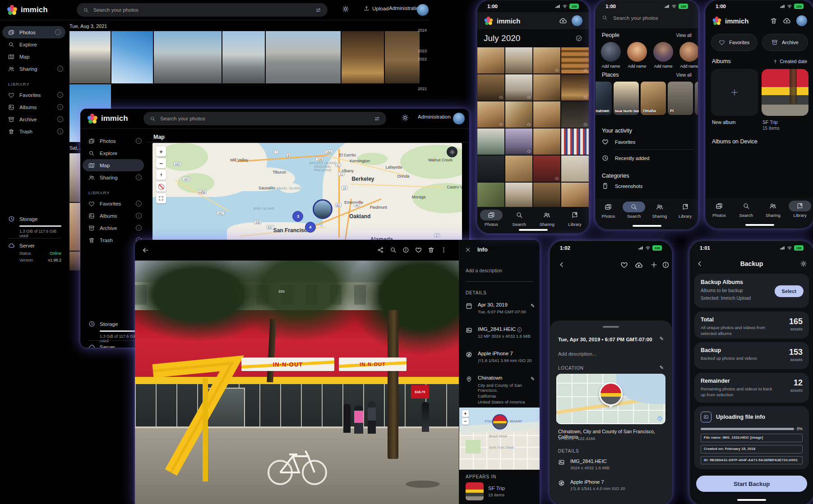  Describe the element at coordinates (307, 193) in the screenshot. I see `map-canvas: Walnut Creek Lafayette Mill Valley El Ce…` at that location.